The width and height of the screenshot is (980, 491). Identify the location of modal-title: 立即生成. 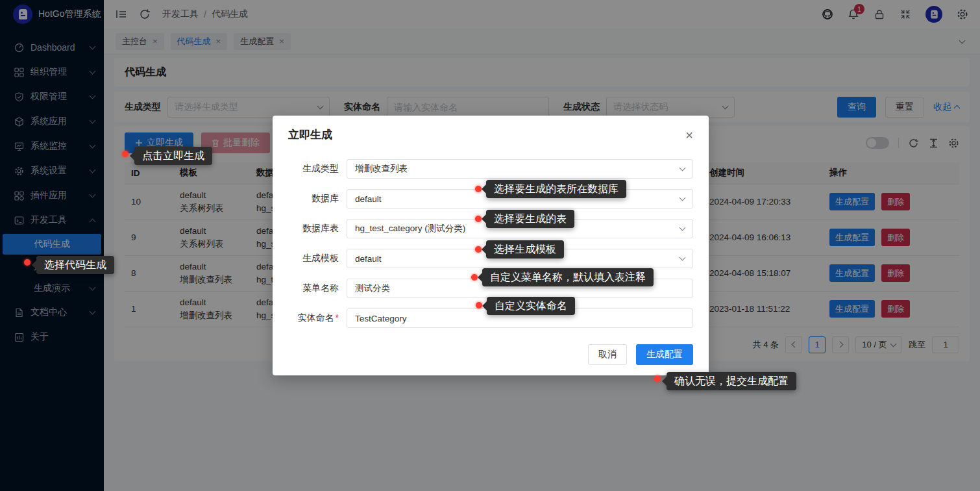
(310, 135).